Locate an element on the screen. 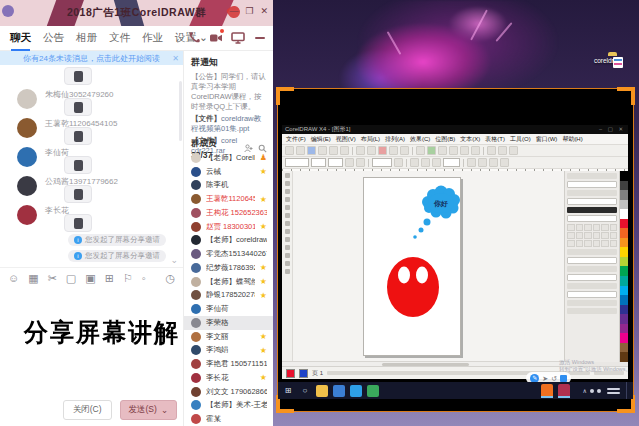  thought-bubble-shape is located at coordinates (436, 212).